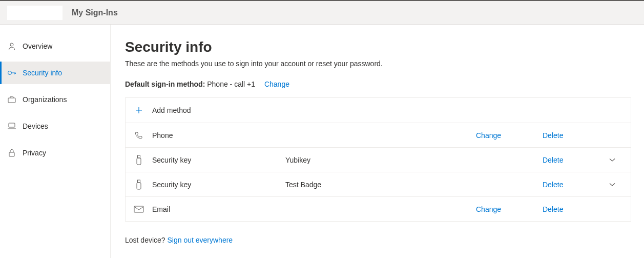 The image size is (644, 258). I want to click on key-icon, so click(12, 73).